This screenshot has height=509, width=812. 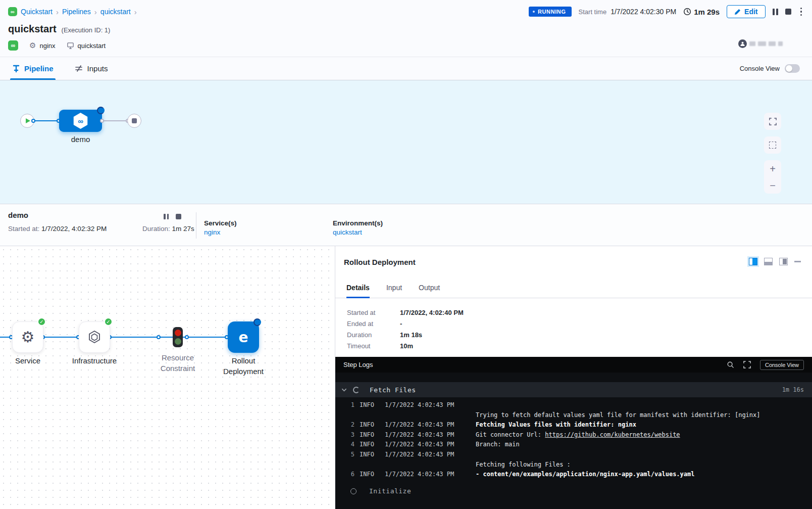 What do you see at coordinates (550, 12) in the screenshot?
I see `status-badge: RUNNING` at bounding box center [550, 12].